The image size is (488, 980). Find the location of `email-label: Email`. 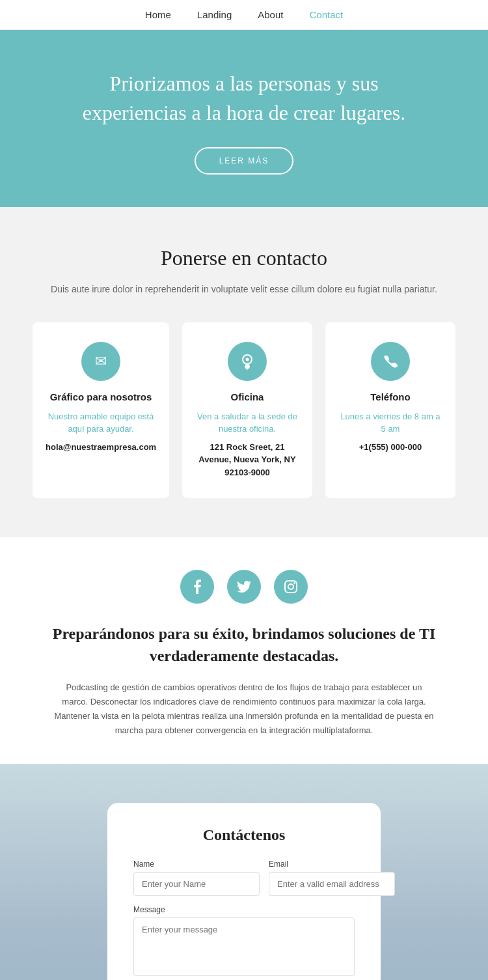

email-label: Email is located at coordinates (332, 864).